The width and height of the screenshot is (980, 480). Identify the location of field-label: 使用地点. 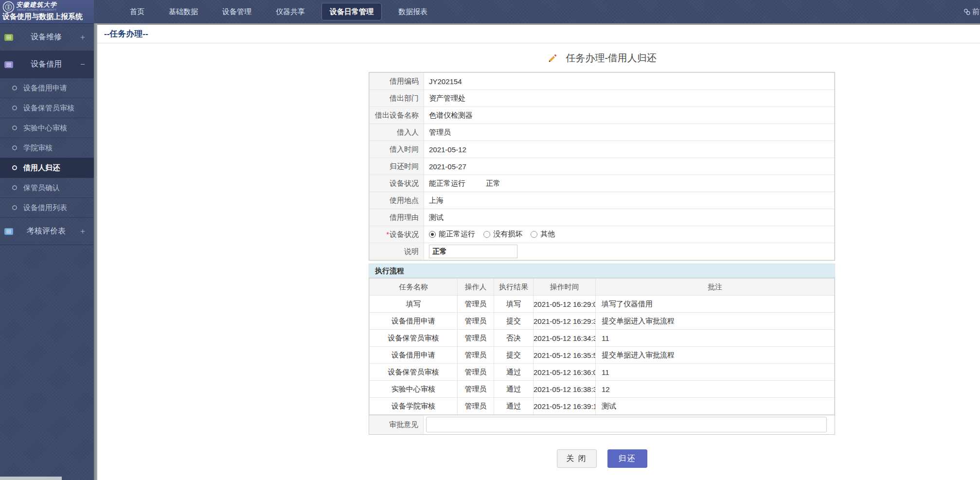
(397, 200).